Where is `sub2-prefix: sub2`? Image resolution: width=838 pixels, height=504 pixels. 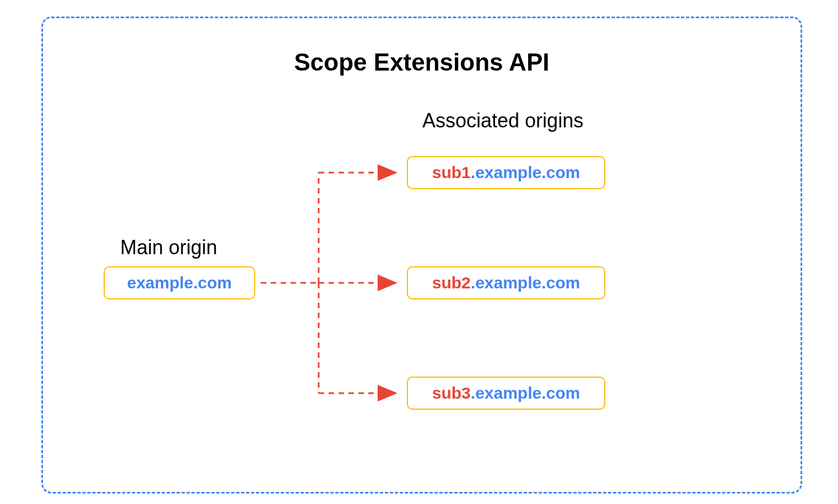 sub2-prefix: sub2 is located at coordinates (452, 282).